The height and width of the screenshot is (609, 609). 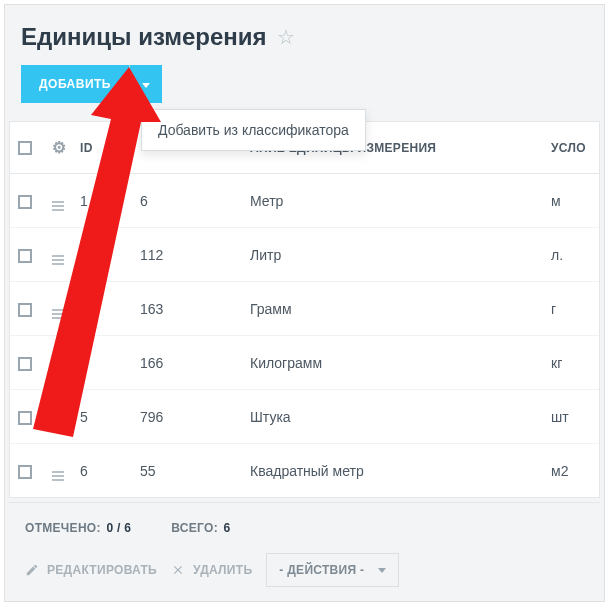 What do you see at coordinates (59, 148) in the screenshot?
I see `gear-icon: ⚙` at bounding box center [59, 148].